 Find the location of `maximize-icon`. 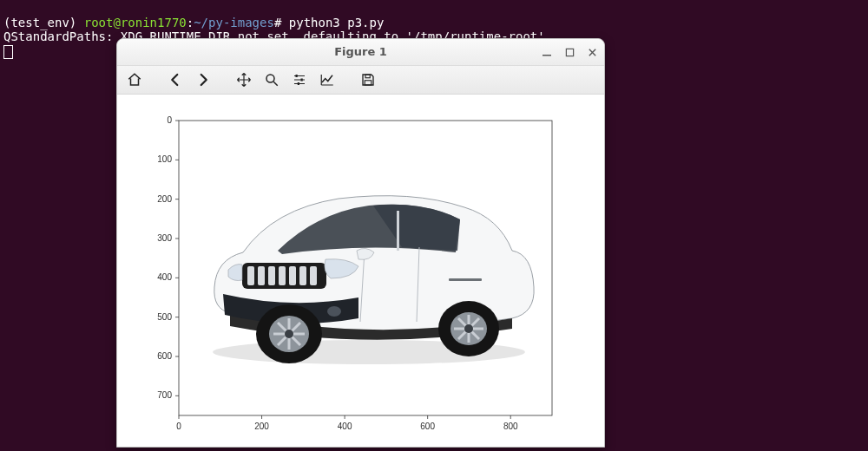

maximize-icon is located at coordinates (569, 52).